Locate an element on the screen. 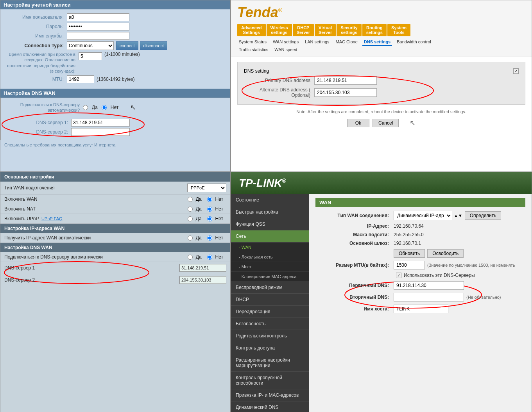  dns-auto-yes-radio is located at coordinates (85, 108).